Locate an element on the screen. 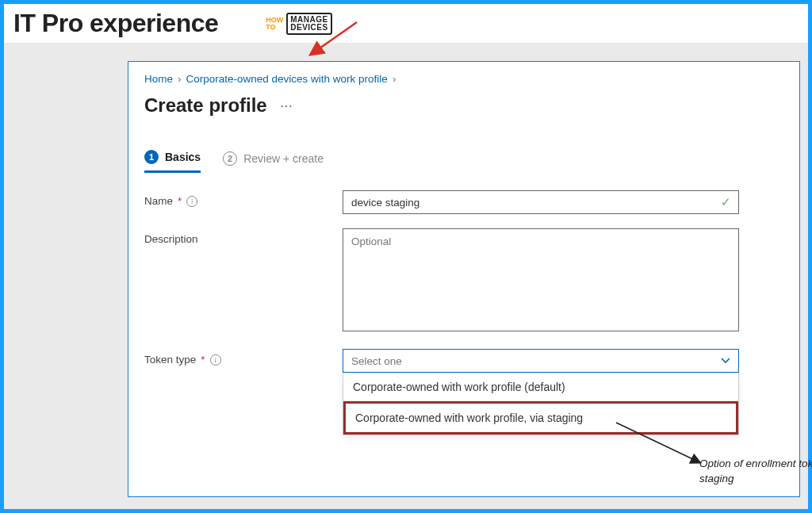 The width and height of the screenshot is (812, 513). token-option-staging: Corporate-owned with work profile, via s… is located at coordinates (541, 418).